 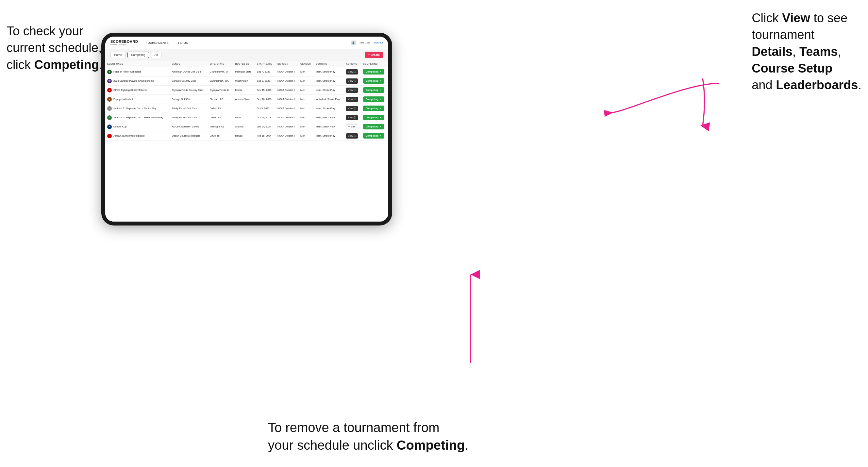 I want to click on nav-tournaments: TOURNAMENTS, so click(x=157, y=43).